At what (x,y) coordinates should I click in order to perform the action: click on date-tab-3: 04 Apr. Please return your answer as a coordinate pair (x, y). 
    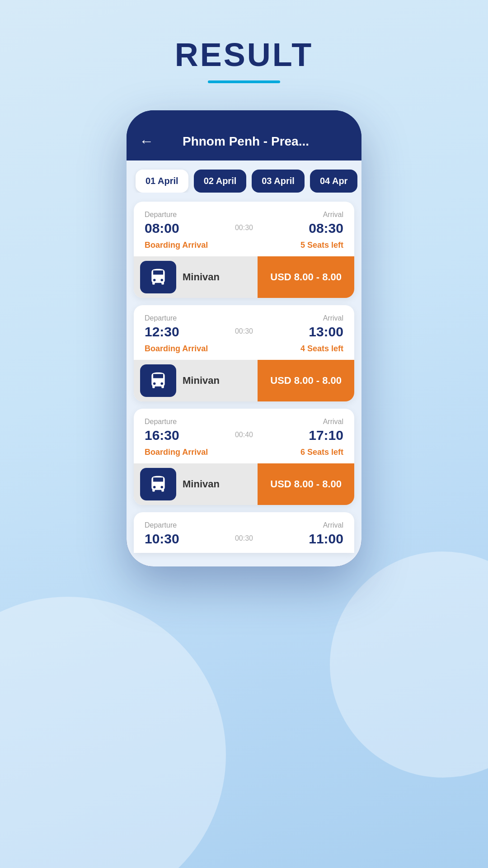
    Looking at the image, I should click on (334, 181).